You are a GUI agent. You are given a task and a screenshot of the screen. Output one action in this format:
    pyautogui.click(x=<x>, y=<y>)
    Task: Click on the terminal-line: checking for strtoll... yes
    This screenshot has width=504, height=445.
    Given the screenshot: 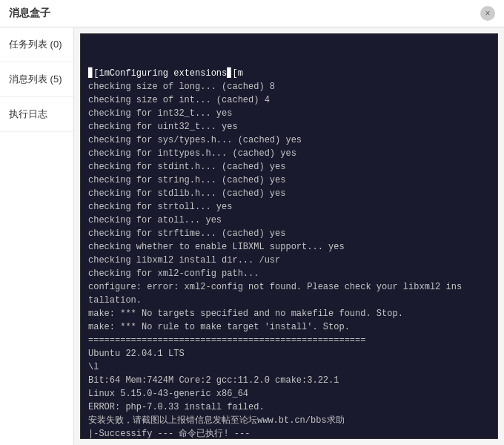 What is the action you would take?
    pyautogui.click(x=289, y=207)
    